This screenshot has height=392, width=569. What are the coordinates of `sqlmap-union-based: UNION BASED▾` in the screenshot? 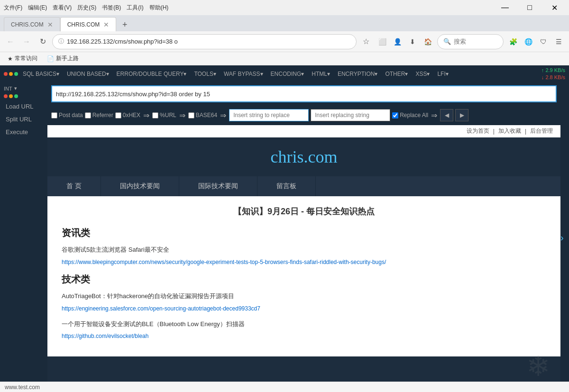 It's located at (88, 74).